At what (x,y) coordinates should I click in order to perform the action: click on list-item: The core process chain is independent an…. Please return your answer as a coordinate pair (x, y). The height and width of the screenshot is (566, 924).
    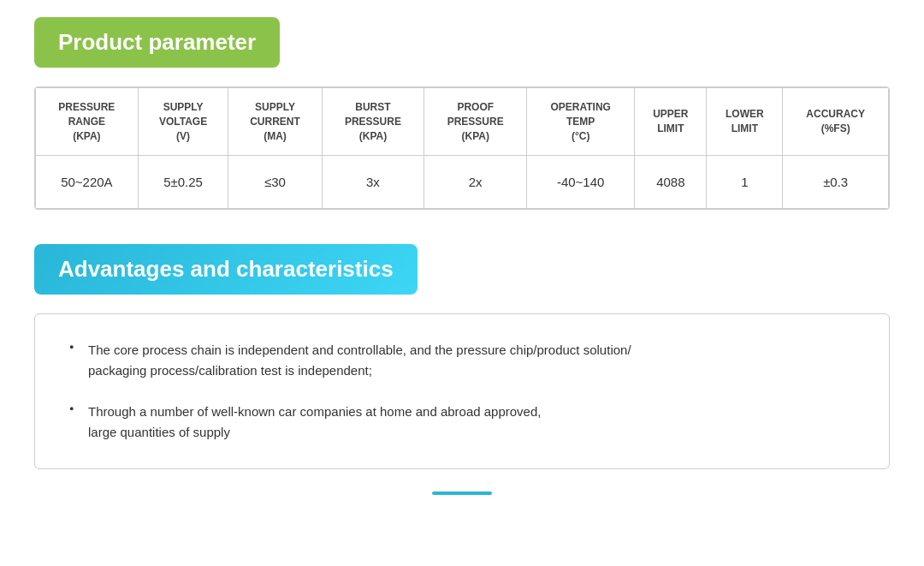
    Looking at the image, I should click on (462, 360).